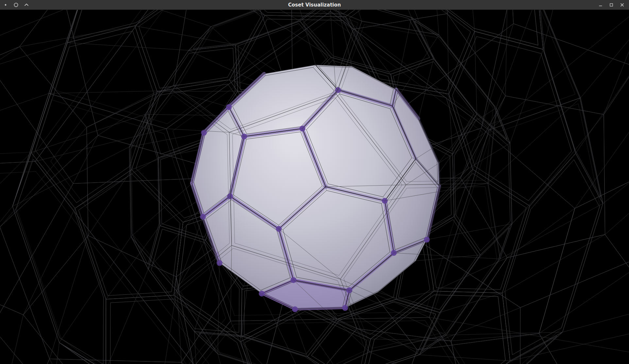 Image resolution: width=629 pixels, height=364 pixels. I want to click on circle-icon, so click(16, 5).